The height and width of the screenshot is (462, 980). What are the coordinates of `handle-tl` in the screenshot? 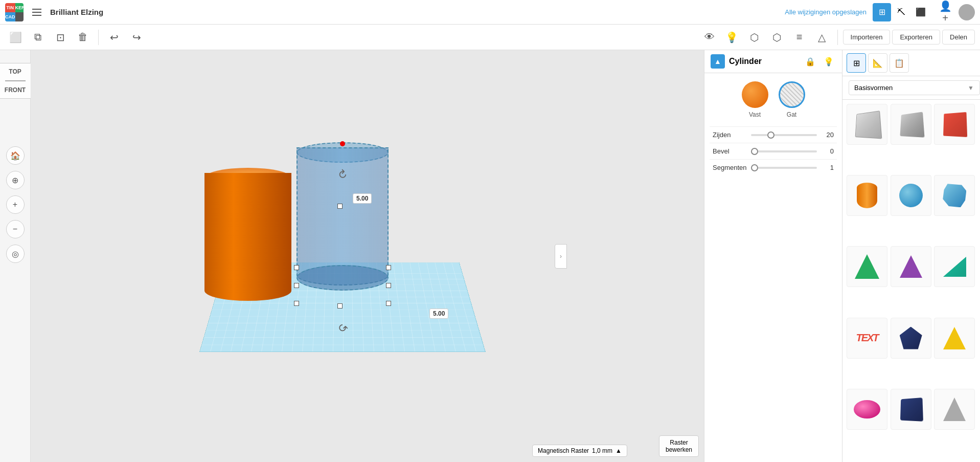 It's located at (297, 268).